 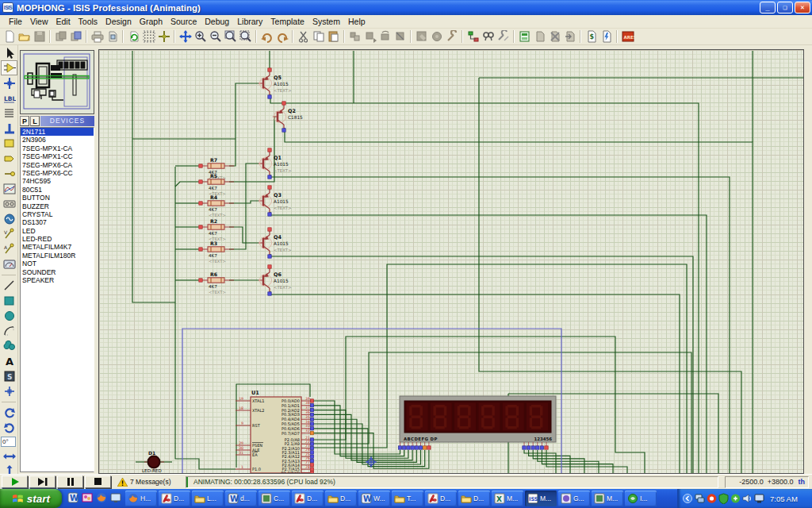 What do you see at coordinates (57, 239) in the screenshot?
I see `device-item: LED-RED` at bounding box center [57, 239].